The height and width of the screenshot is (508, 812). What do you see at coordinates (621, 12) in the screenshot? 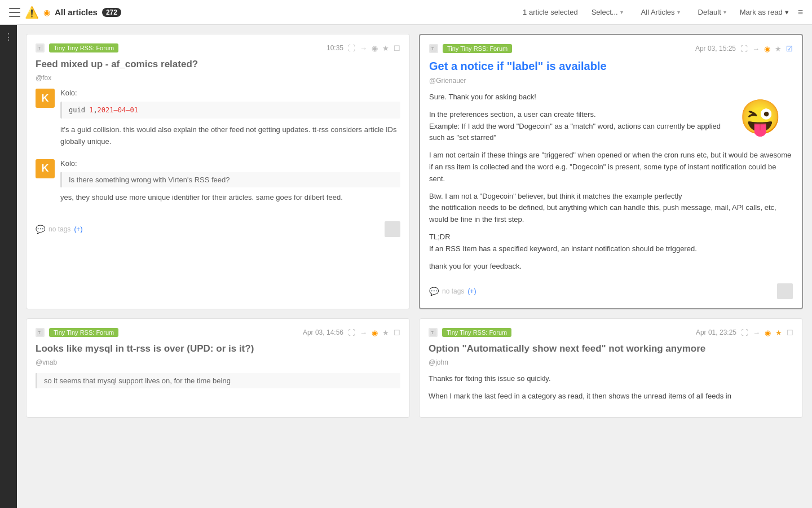
I see `select-arrow: ▾` at bounding box center [621, 12].